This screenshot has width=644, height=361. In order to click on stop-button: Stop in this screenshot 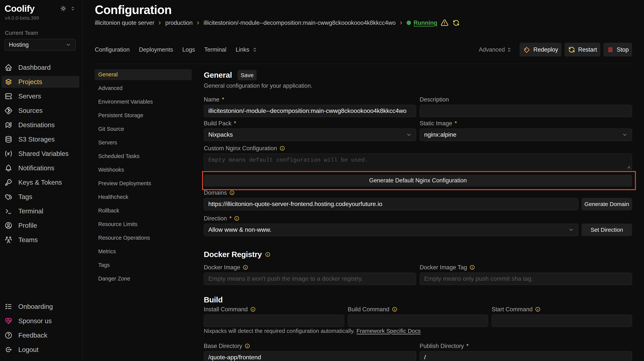, I will do `click(618, 50)`.